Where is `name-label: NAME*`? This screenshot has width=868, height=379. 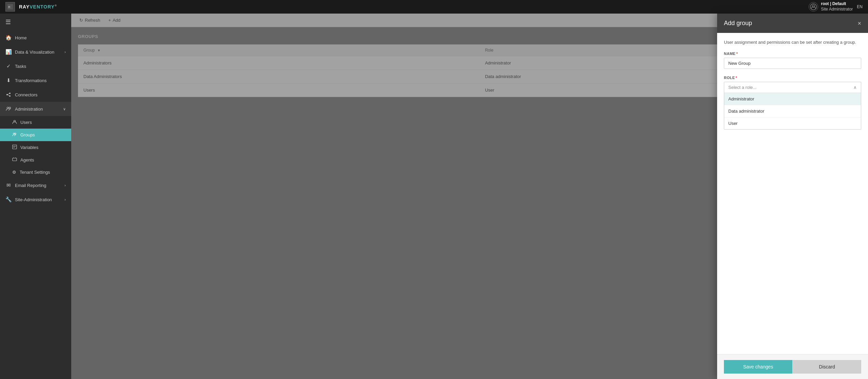
name-label: NAME* is located at coordinates (793, 54).